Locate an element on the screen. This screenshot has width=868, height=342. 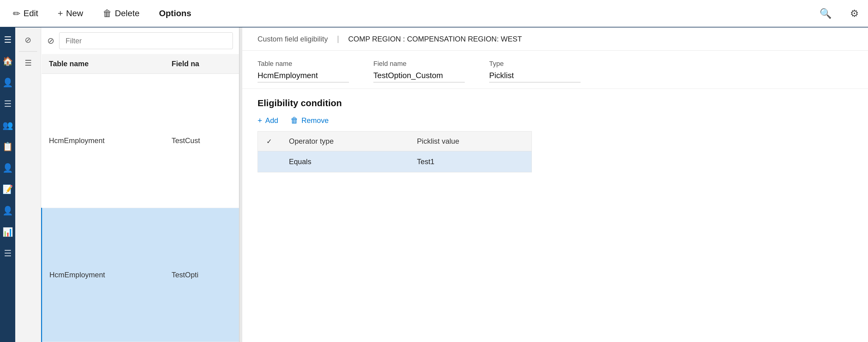
field-name-value: TestOption_Custom is located at coordinates (419, 77).